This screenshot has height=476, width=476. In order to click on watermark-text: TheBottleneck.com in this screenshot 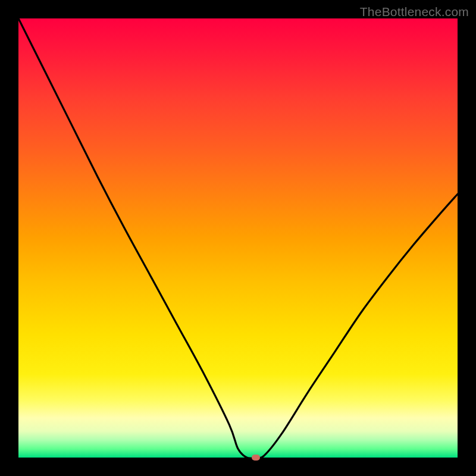, I will do `click(414, 12)`.